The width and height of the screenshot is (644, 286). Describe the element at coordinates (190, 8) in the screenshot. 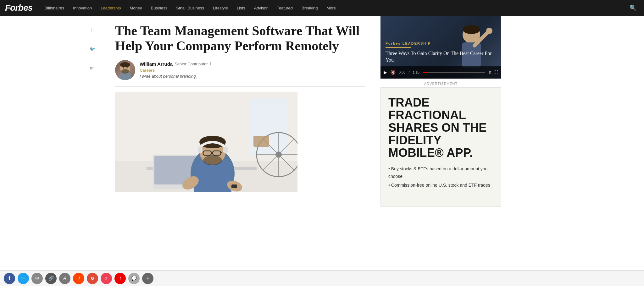

I see `nav-small-business: Small Business` at that location.